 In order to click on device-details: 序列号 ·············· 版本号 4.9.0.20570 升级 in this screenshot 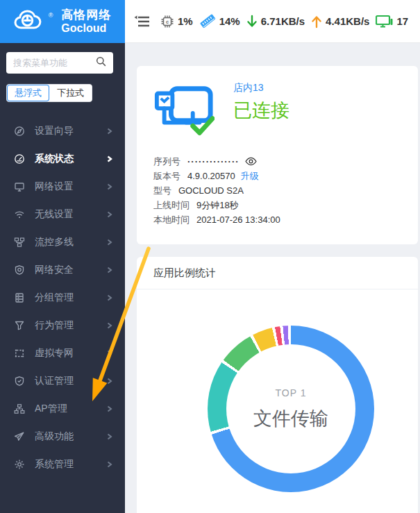, I will do `click(278, 190)`.